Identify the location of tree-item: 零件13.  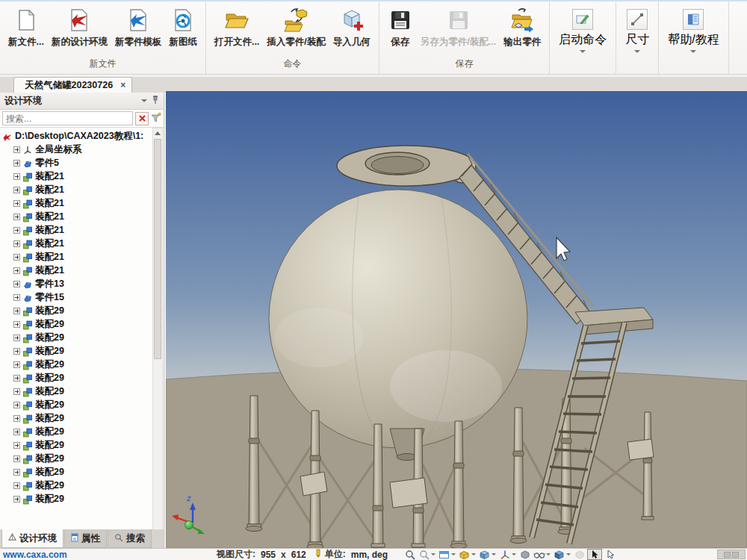
(76, 284).